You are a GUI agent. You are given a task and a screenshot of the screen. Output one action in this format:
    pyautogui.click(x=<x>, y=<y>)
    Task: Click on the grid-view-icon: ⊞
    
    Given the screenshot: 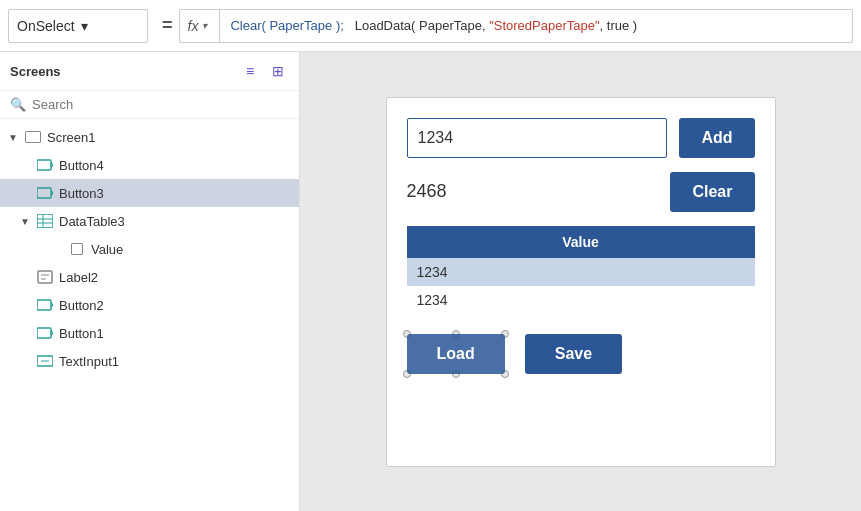 What is the action you would take?
    pyautogui.click(x=278, y=71)
    